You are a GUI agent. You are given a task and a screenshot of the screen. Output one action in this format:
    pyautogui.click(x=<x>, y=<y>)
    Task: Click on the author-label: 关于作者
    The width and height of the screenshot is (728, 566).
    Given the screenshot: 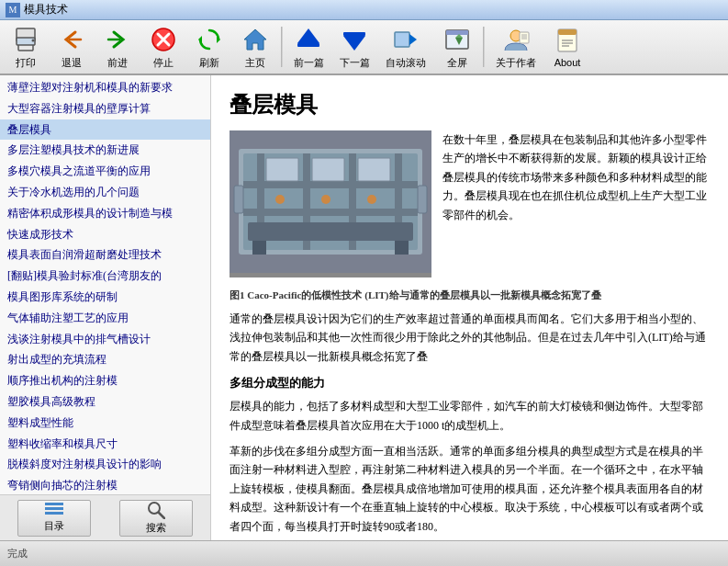 What is the action you would take?
    pyautogui.click(x=516, y=62)
    